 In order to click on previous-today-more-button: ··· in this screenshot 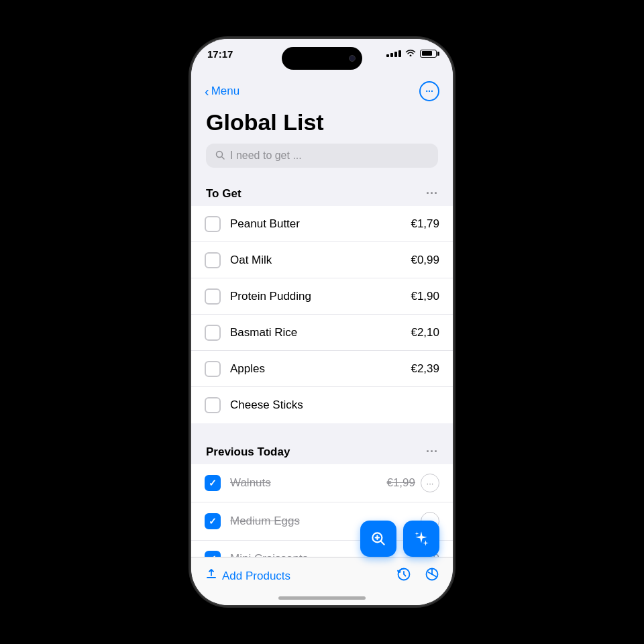, I will do `click(432, 452)`.